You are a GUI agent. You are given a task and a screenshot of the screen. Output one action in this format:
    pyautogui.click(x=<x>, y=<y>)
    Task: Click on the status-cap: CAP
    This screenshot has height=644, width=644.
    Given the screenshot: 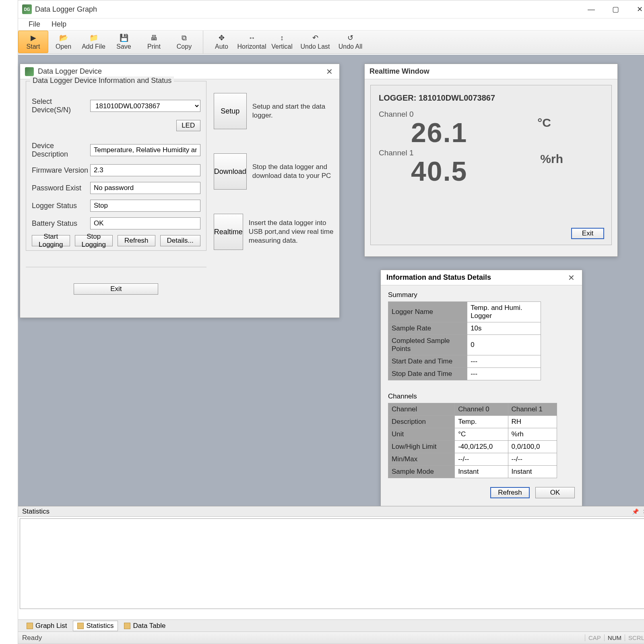 What is the action you would take?
    pyautogui.click(x=594, y=638)
    